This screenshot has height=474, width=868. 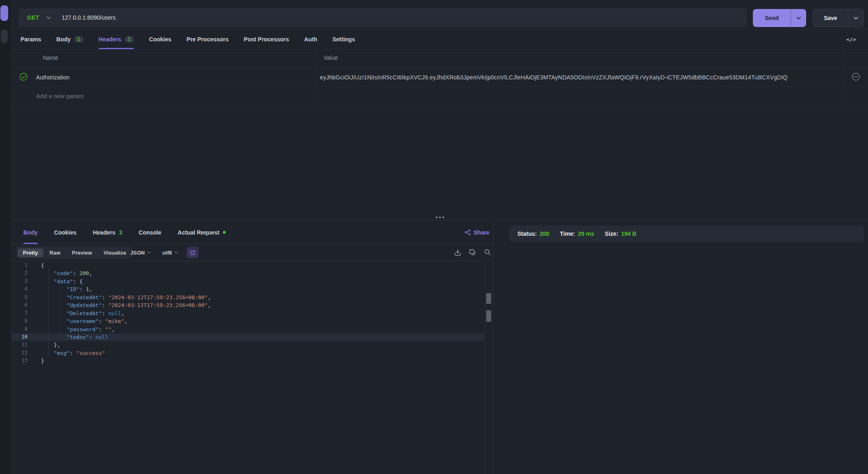 What do you see at coordinates (126, 297) in the screenshot?
I see `code-text: "CreatedAt": "2024-03-12T17:59:23.256+08…` at bounding box center [126, 297].